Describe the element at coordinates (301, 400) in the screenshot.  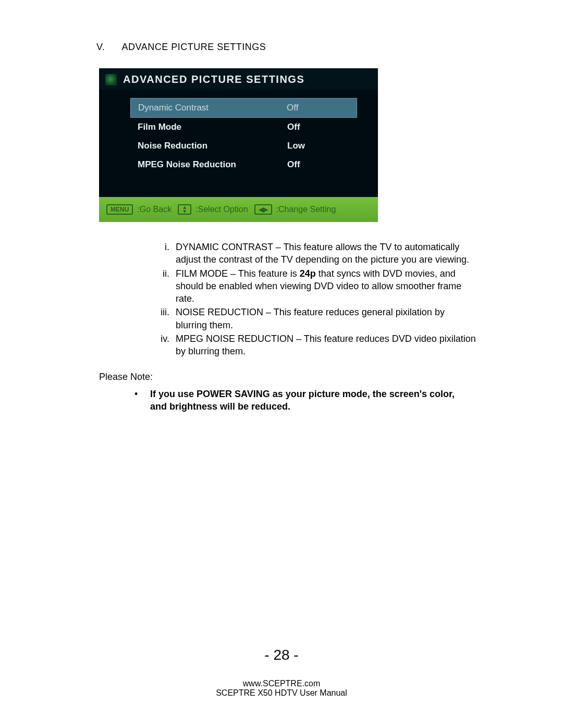
I see `note-list: • If you use POWER SAVING as your pictur…` at that location.